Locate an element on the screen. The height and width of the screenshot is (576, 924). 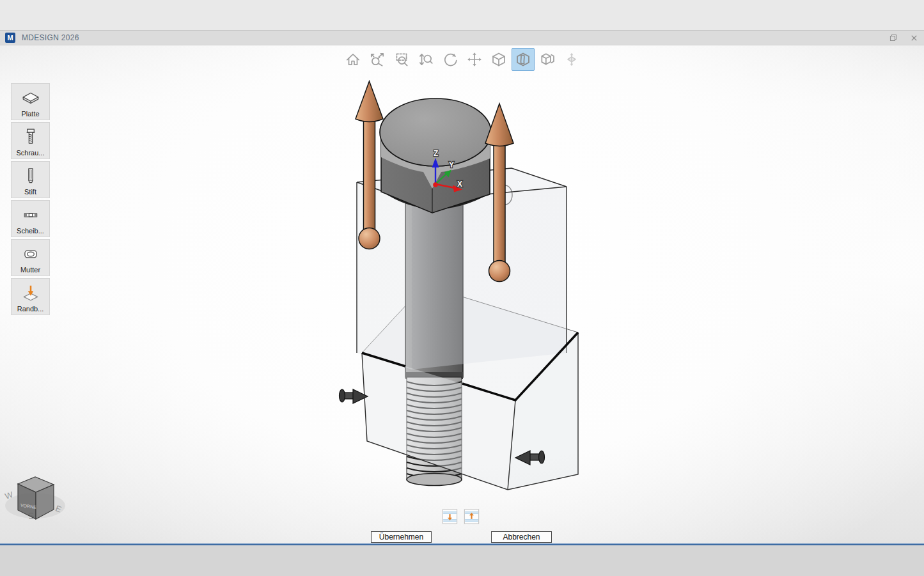
desktop-background-top is located at coordinates (462, 15).